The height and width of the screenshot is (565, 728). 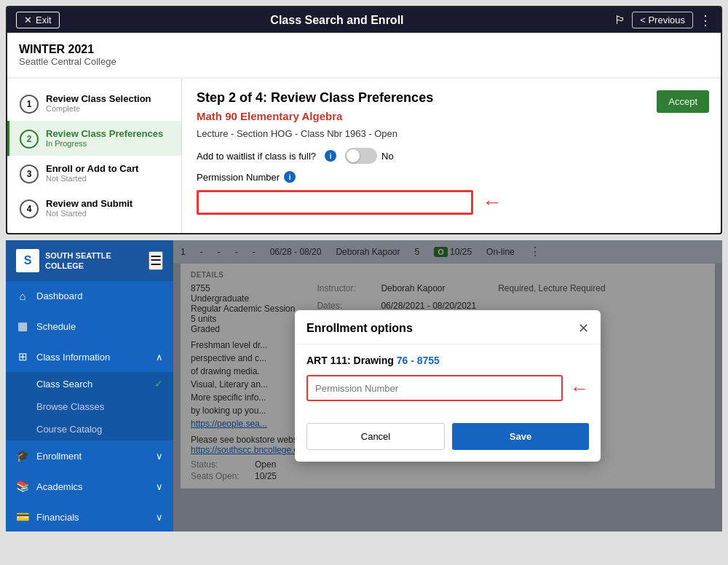 I want to click on sidebar-item-label-schedule: Schedule, so click(x=56, y=326).